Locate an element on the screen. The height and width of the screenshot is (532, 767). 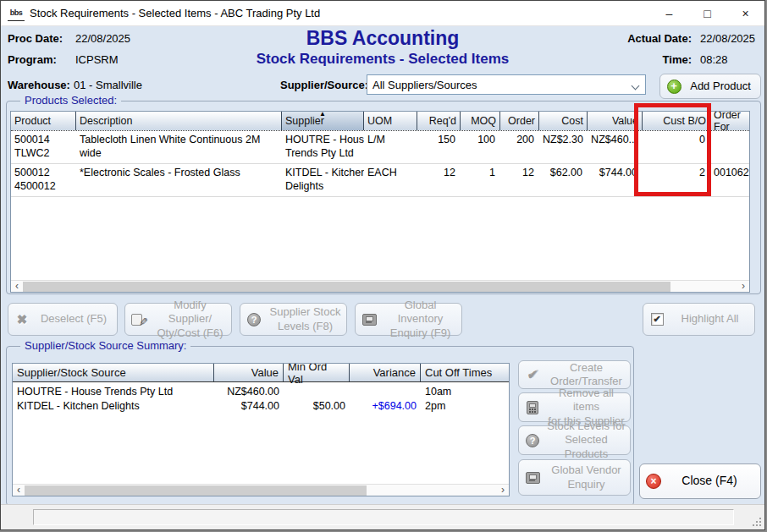
table-row: 5000124500012 *Electronic Scales - Frost… is located at coordinates (380, 181).